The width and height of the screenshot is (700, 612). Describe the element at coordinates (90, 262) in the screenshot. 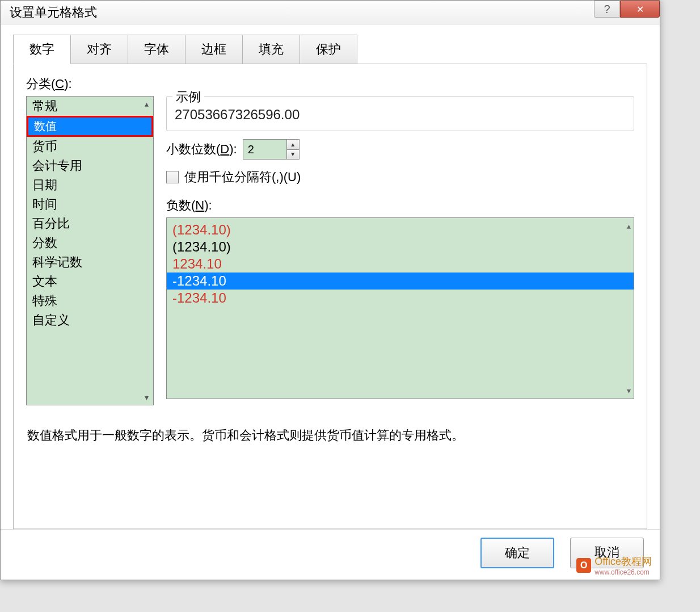

I see `category-item: 科学记数` at that location.